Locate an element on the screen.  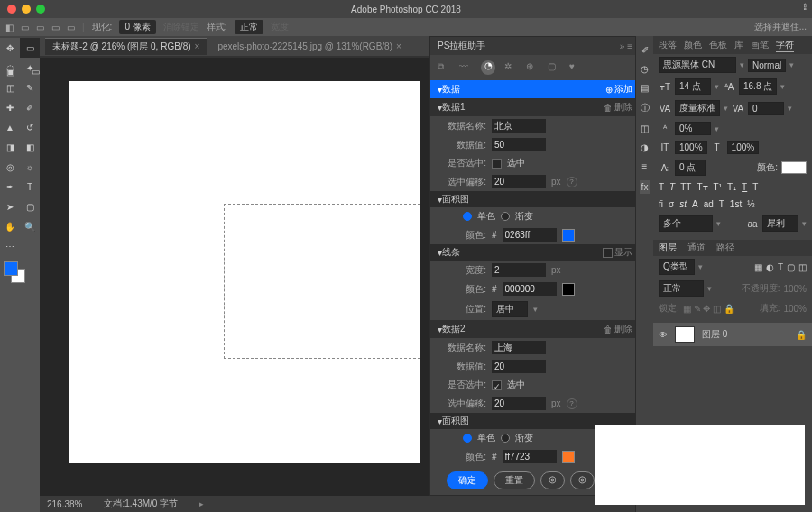
history-brush-tool: ↺ is located at coordinates (30, 127).